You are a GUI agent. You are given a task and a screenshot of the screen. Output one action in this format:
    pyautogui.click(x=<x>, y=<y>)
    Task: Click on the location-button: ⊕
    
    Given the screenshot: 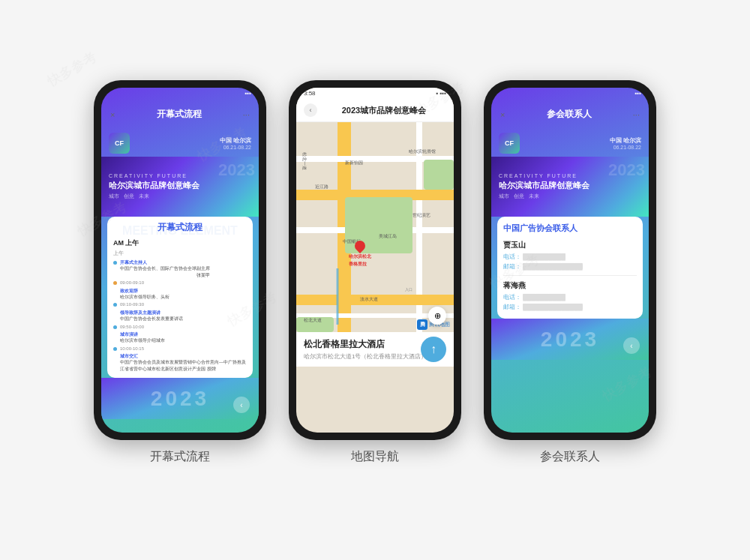 What is the action you would take?
    pyautogui.click(x=437, y=316)
    